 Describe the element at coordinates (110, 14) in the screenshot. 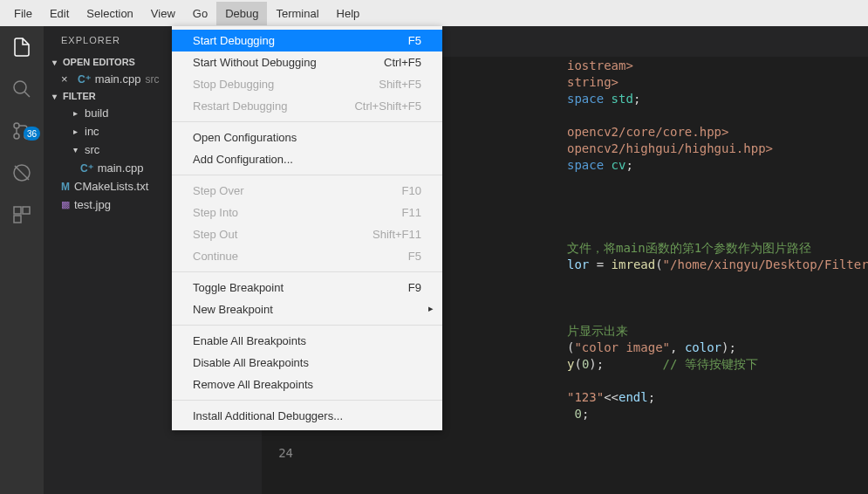

I see `menu-selection: Selection` at that location.